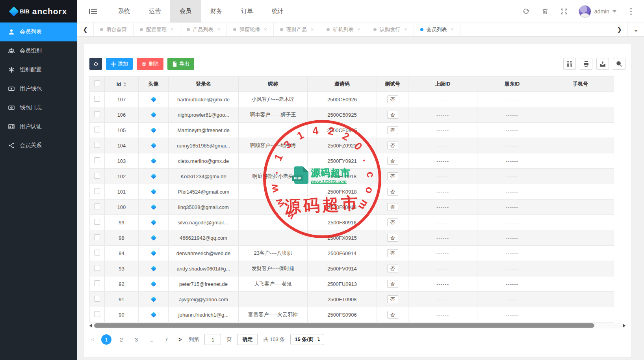 Image resolution: width=644 pixels, height=360 pixels. What do you see at coordinates (39, 127) in the screenshot?
I see `sidebar-item-用户认证: 用户认证` at bounding box center [39, 127].